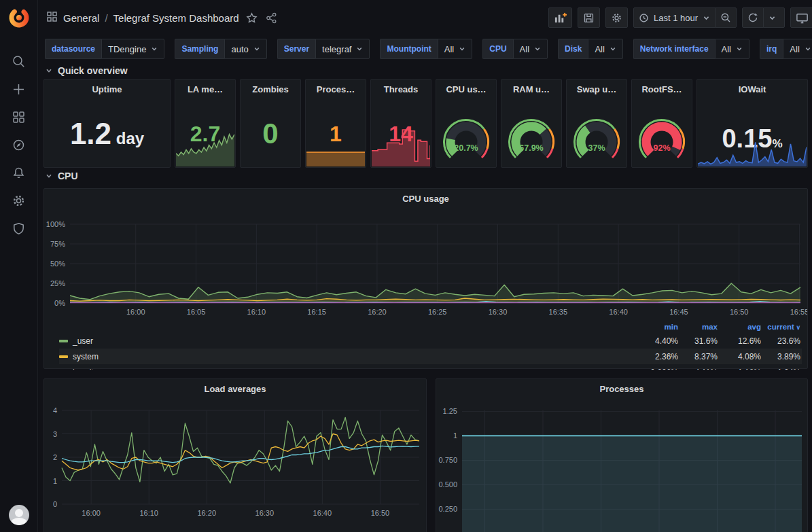 This screenshot has width=812, height=532. I want to click on stat-panel-threads: Threads14, so click(401, 124).